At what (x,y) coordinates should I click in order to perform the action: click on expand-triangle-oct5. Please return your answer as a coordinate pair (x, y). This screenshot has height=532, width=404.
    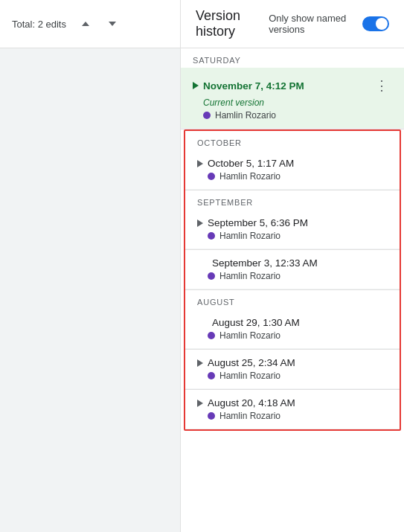
    Looking at the image, I should click on (200, 164).